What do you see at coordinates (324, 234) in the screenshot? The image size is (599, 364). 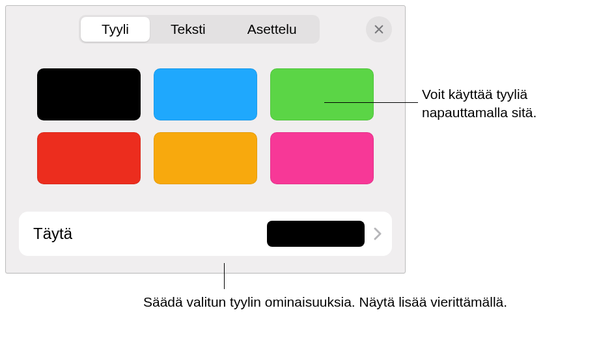 I see `fill-right` at bounding box center [324, 234].